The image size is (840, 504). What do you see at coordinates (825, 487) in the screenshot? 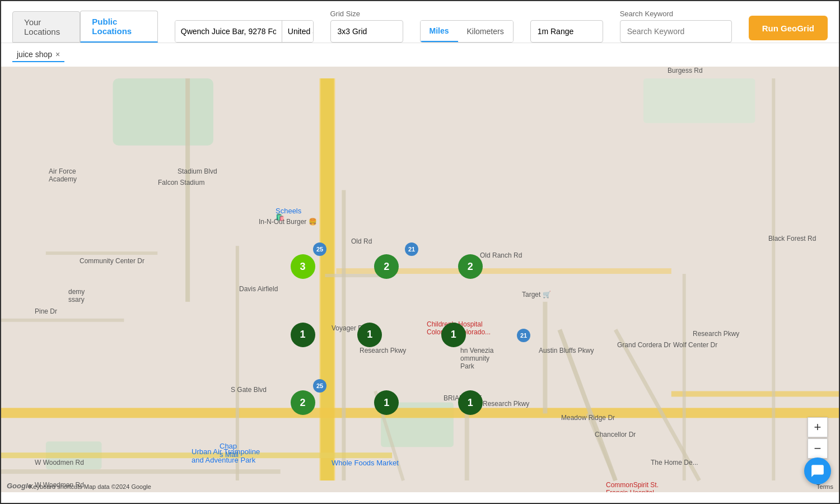
I see `map-attribution-right: Terms` at bounding box center [825, 487].